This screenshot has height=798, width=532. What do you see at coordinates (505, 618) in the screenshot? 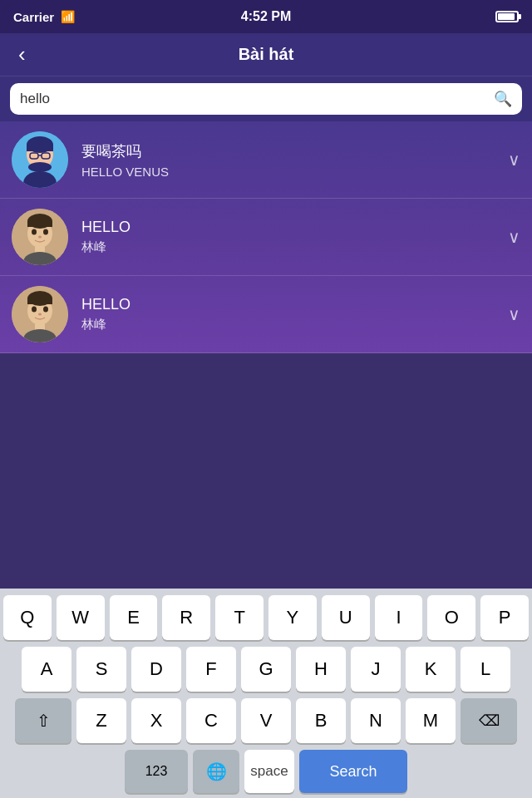
I see `key-p: P` at bounding box center [505, 618].